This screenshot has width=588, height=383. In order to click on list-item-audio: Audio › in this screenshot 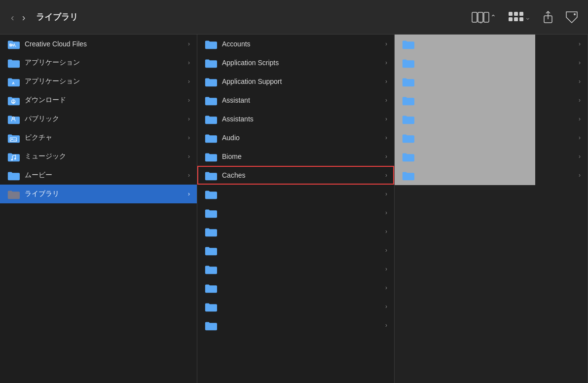, I will do `click(296, 138)`.